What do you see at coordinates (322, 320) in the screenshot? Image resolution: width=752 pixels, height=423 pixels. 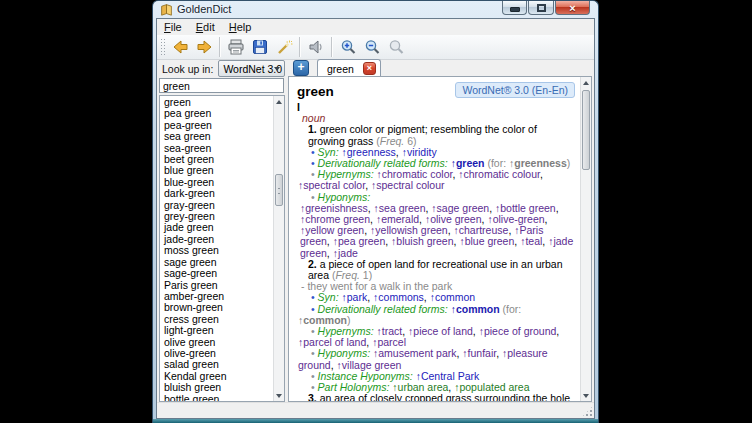 I see `article-text: ↑common` at bounding box center [322, 320].